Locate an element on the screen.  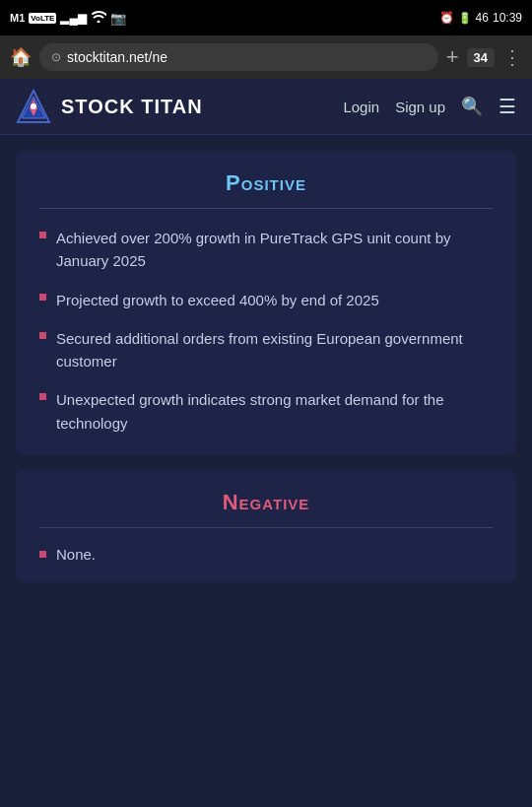
positive-item-4: Unexpected growth indicates strong marke… is located at coordinates (274, 412).